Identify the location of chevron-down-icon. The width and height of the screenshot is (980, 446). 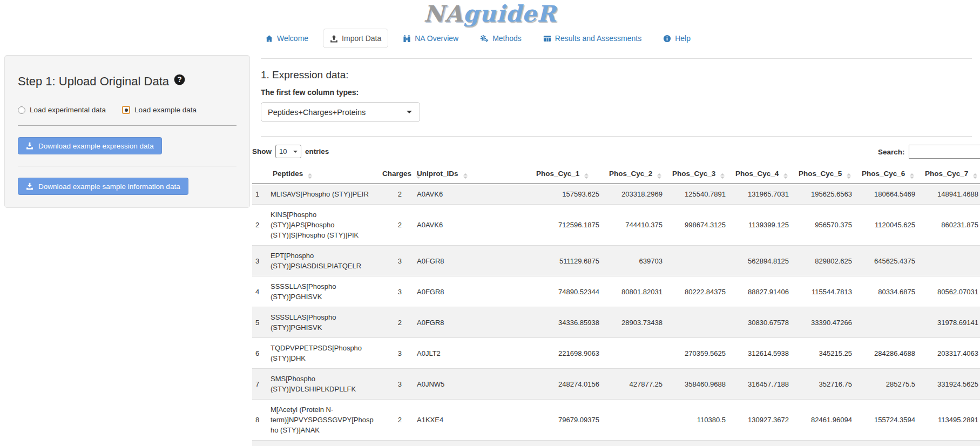
(295, 152).